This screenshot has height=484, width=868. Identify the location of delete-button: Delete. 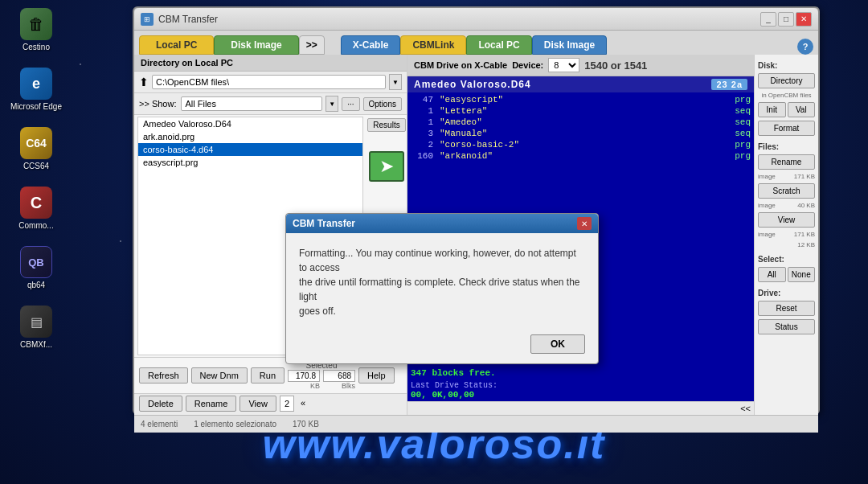
(161, 404).